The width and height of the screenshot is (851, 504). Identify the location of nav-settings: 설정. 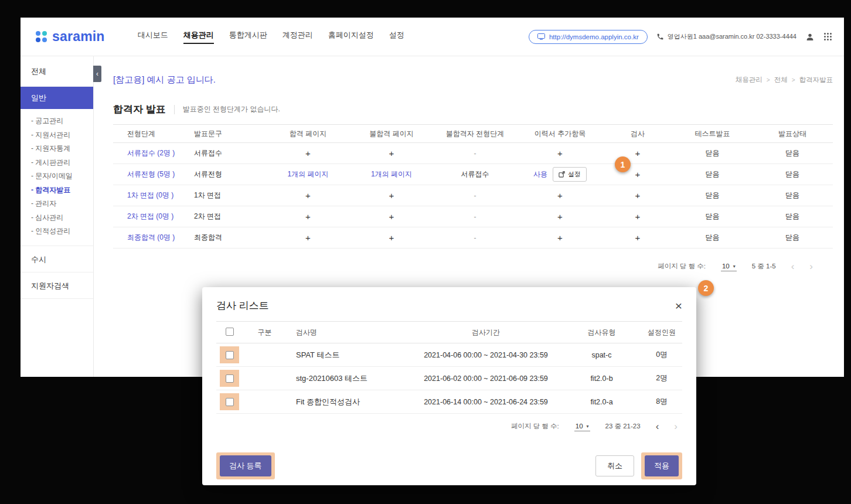
(397, 37).